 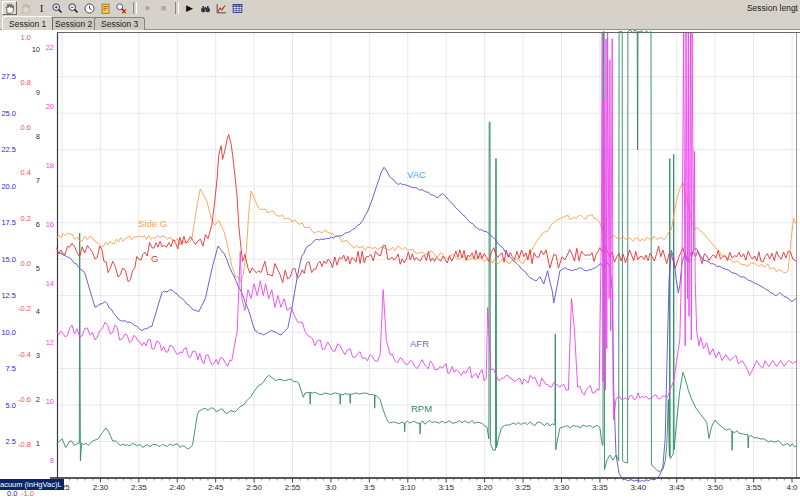 What do you see at coordinates (370, 488) in the screenshot?
I see `x-tick-label: 3:5` at bounding box center [370, 488].